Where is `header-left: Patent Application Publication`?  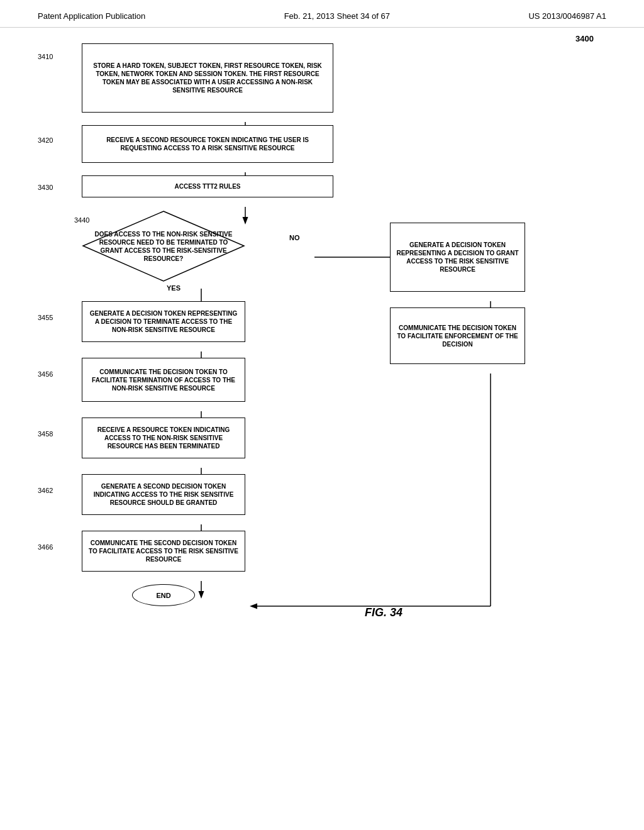 header-left: Patent Application Publication is located at coordinates (92, 16).